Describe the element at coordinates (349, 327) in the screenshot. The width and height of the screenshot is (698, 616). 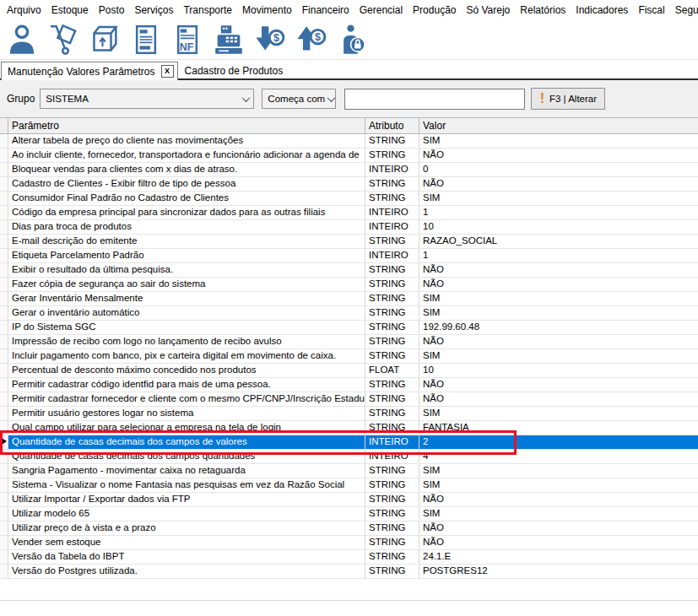
I see `table-row: IP do Sistema SGCSTRING192.99.60.48` at that location.